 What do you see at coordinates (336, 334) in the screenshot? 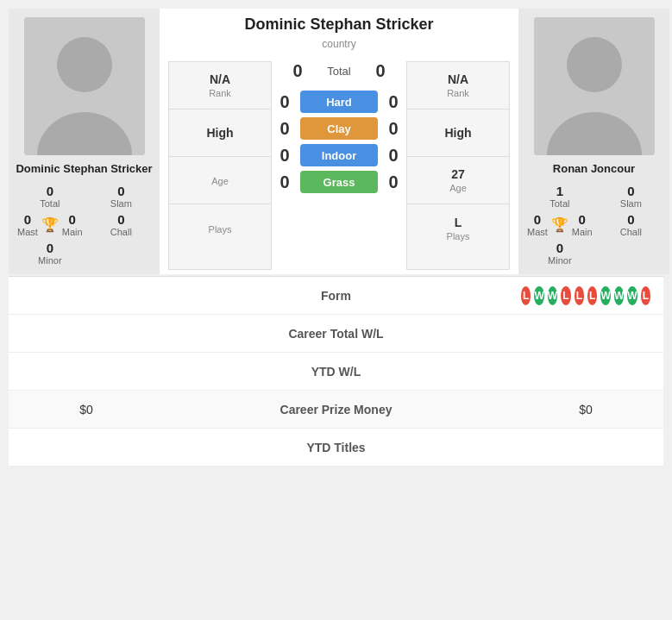
I see `career-total-label: Career Total W/L` at bounding box center [336, 334].